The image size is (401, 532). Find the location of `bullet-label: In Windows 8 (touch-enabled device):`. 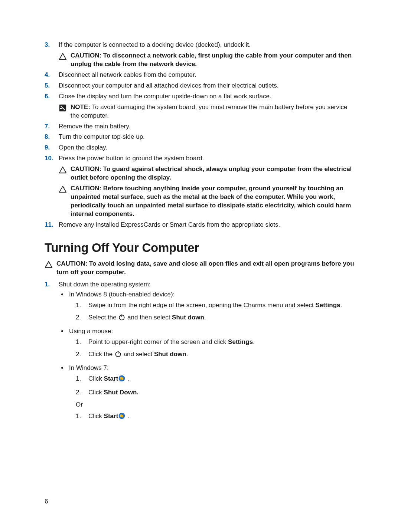

bullet-label: In Windows 8 (touch-enabled device): is located at coordinates (122, 295).